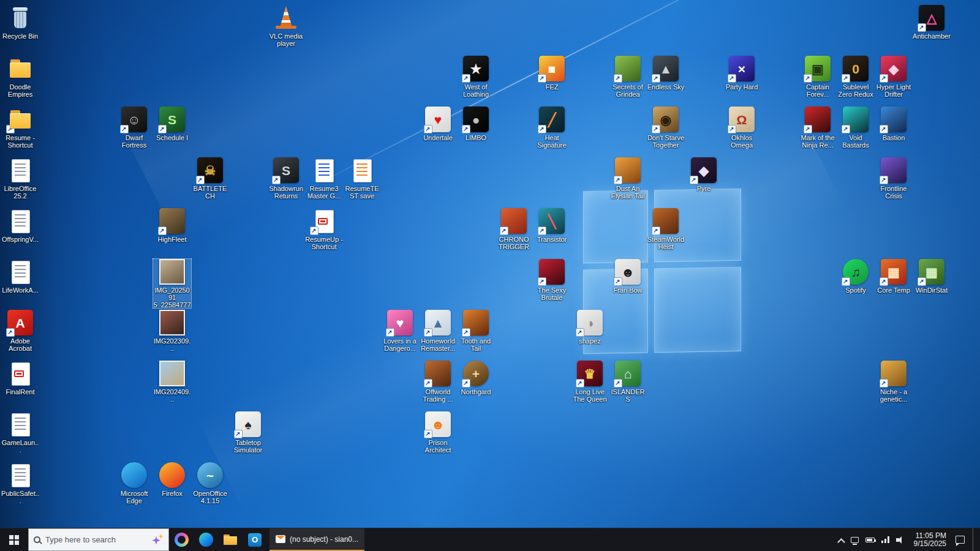  I want to click on desktop-icon-shadowrun-returns: SShadowrun Returns, so click(286, 182).